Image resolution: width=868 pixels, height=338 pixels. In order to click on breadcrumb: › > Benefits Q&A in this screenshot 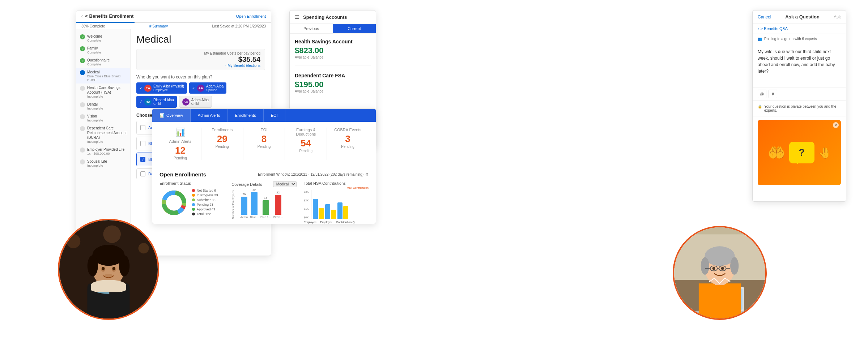, I will do `click(799, 29)`.